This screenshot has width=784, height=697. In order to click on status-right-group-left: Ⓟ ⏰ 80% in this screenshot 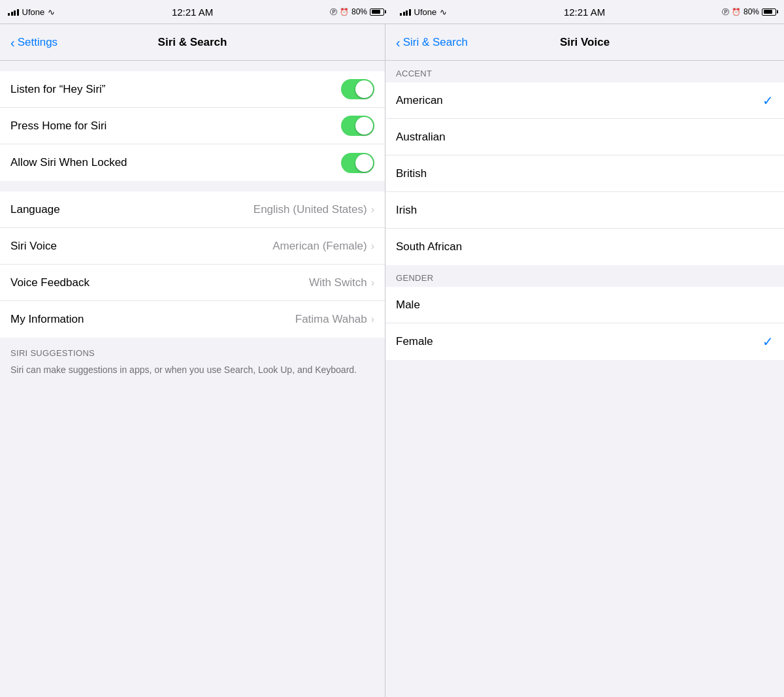, I will do `click(357, 12)`.